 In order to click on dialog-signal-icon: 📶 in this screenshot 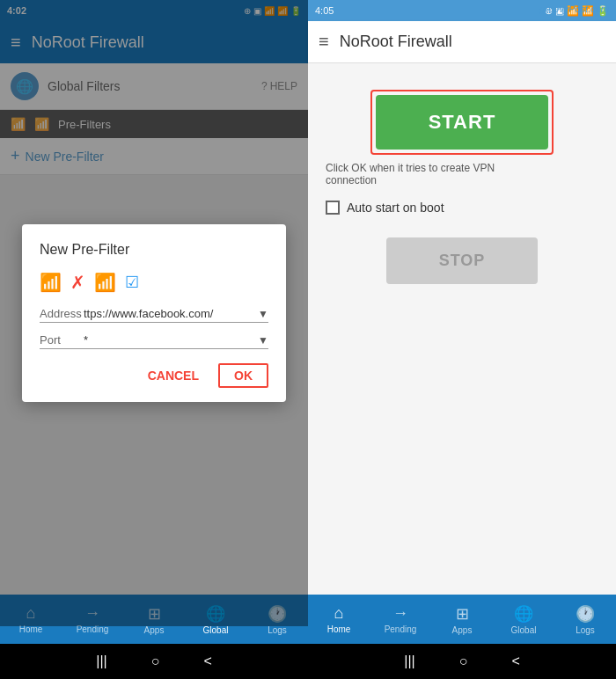, I will do `click(106, 282)`.